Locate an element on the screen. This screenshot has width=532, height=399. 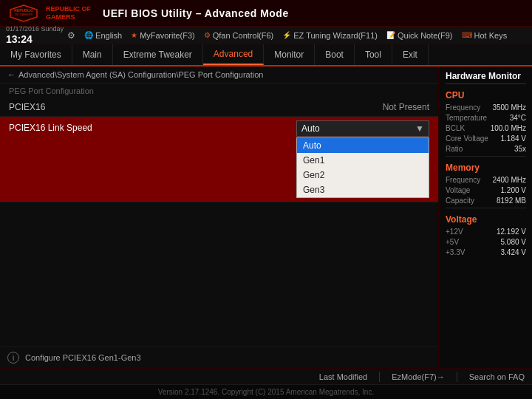
pciex16-value: Not Present is located at coordinates (385, 107).